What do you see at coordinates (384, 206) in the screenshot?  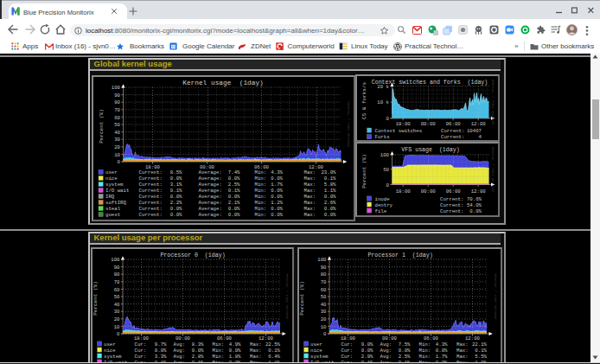 I see `svg-text: dentry` at bounding box center [384, 206].